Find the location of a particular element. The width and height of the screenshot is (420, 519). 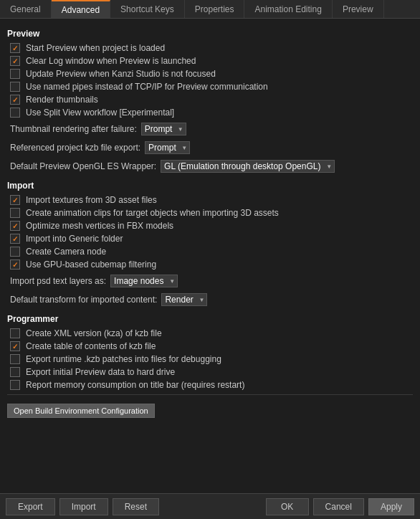

cb-row-export-initial: Export initial Preview data to hard driv… is located at coordinates (211, 372).